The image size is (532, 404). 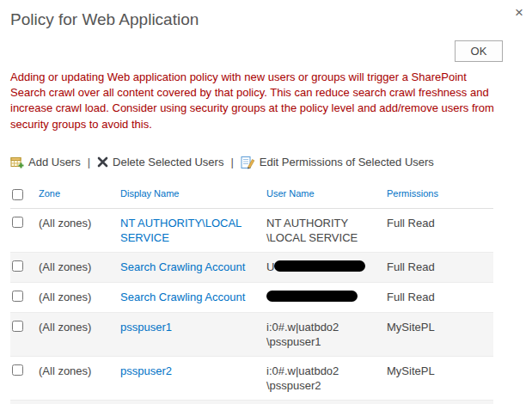 I want to click on ok-button: OK, so click(x=479, y=52).